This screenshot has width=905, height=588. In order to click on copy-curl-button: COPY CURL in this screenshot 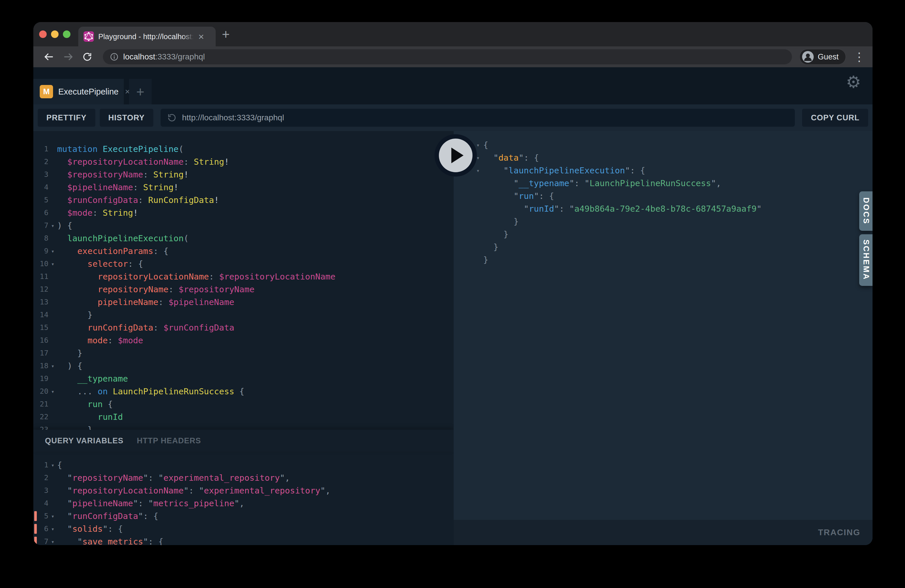, I will do `click(835, 118)`.